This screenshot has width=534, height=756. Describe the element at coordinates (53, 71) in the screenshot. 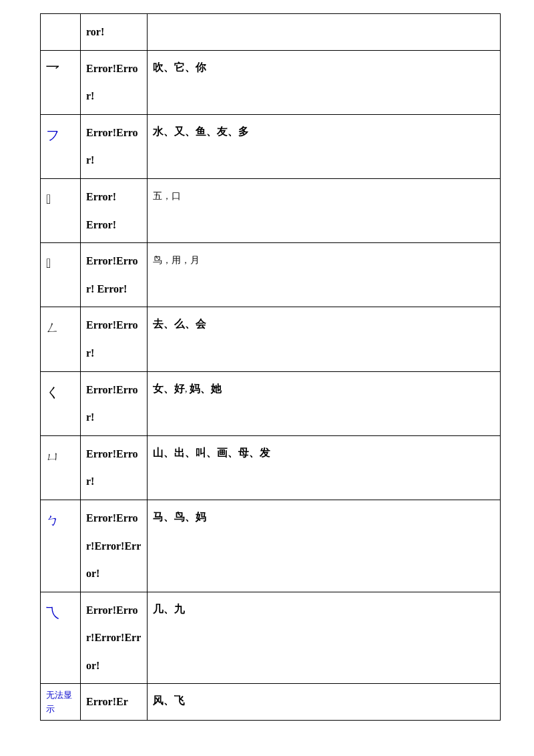

I see `stroke-cell: 乛` at that location.